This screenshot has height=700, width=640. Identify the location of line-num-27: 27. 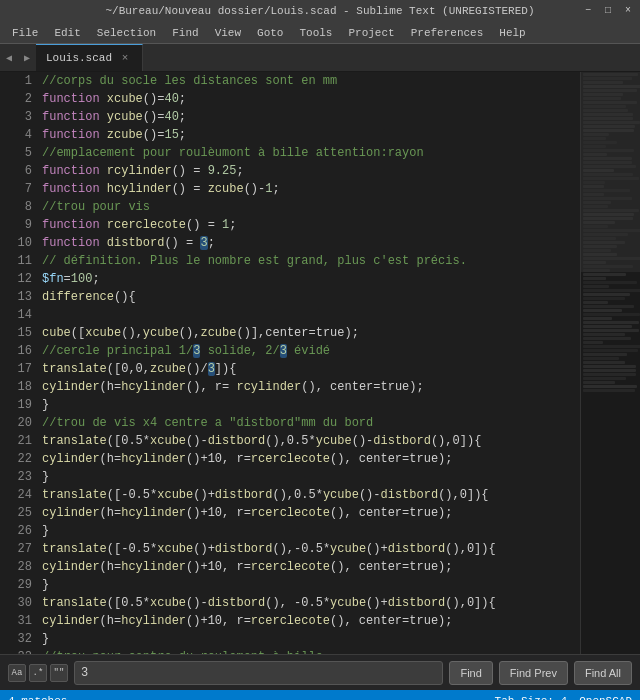
(16, 549).